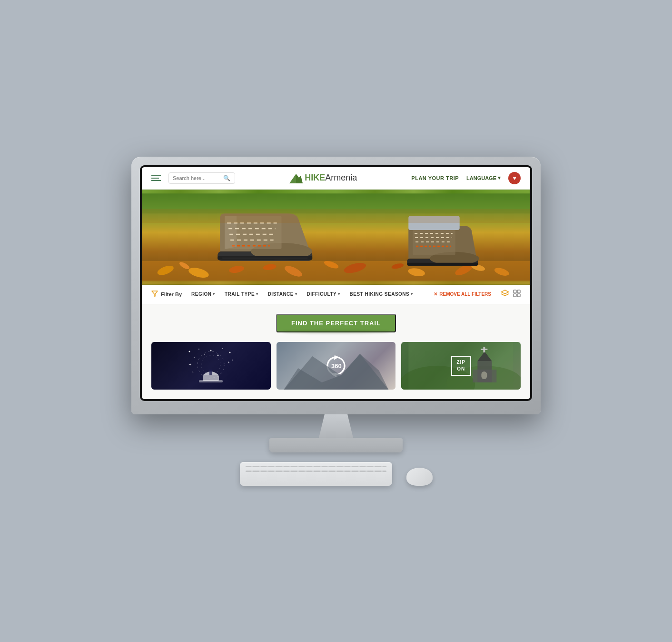  Describe the element at coordinates (322, 294) in the screenshot. I see `difficulty-label: DIFFICULTY` at that location.